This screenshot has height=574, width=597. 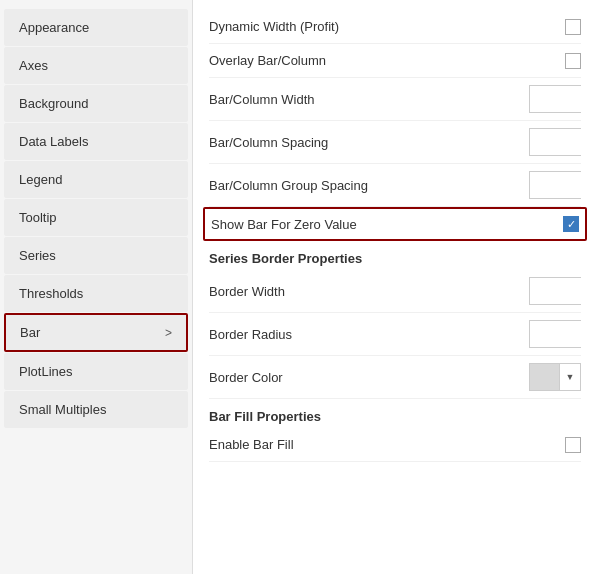 What do you see at coordinates (40, 180) in the screenshot?
I see `sidebar-item-label-legend: Legend` at bounding box center [40, 180].